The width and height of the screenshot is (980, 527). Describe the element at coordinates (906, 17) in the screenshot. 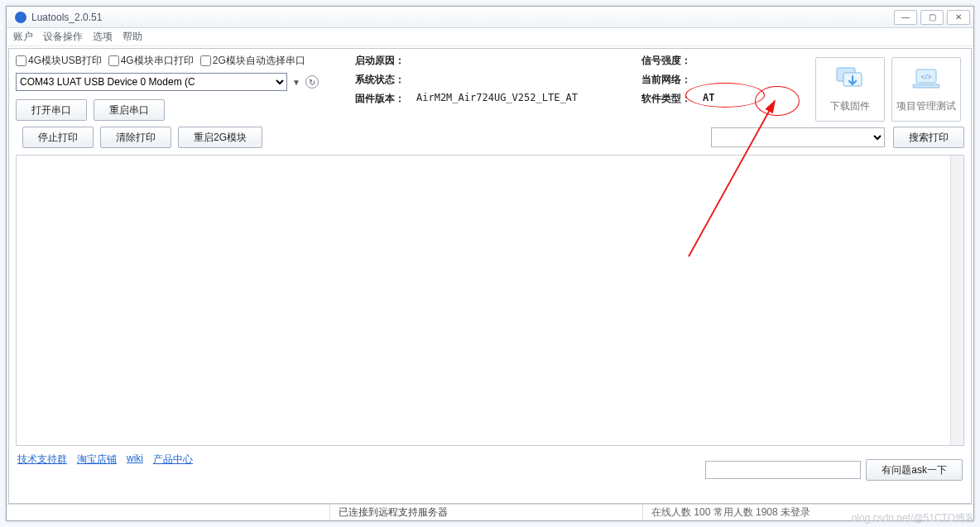

I see `minimize-button: —` at that location.